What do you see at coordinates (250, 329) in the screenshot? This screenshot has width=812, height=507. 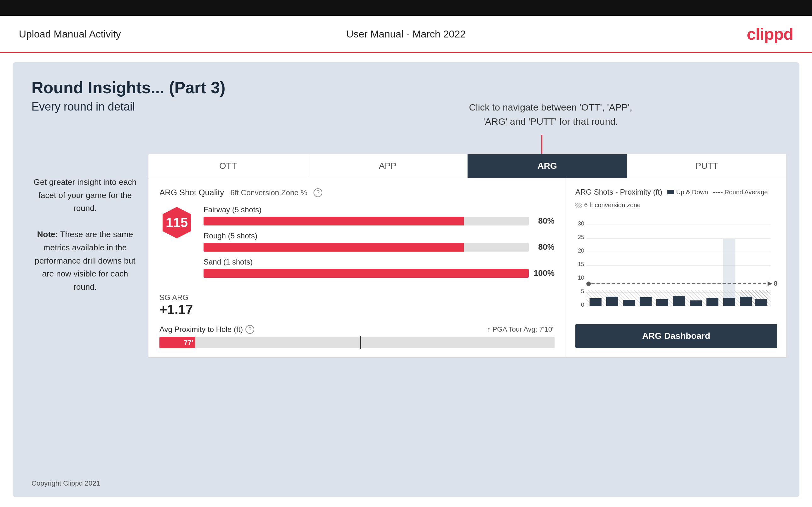 I see `proximity-help-icon: ?` at bounding box center [250, 329].